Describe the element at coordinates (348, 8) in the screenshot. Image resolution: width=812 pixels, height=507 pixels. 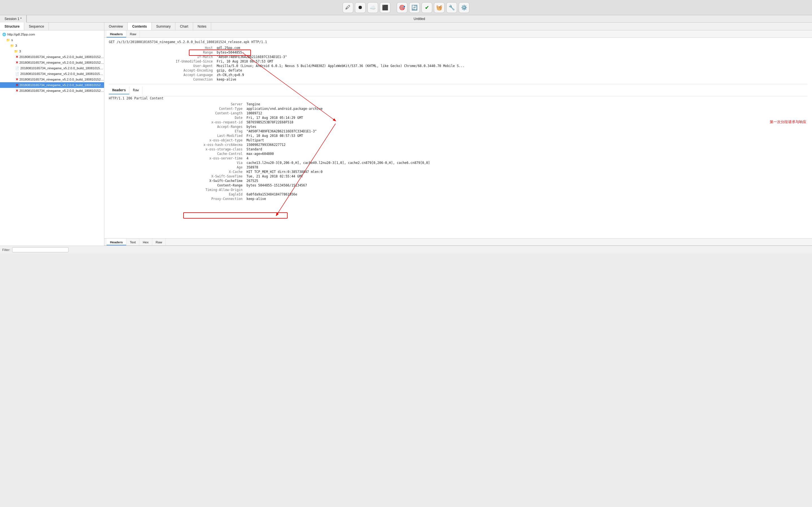
I see `pen-tool-btn: 🖊` at that location.